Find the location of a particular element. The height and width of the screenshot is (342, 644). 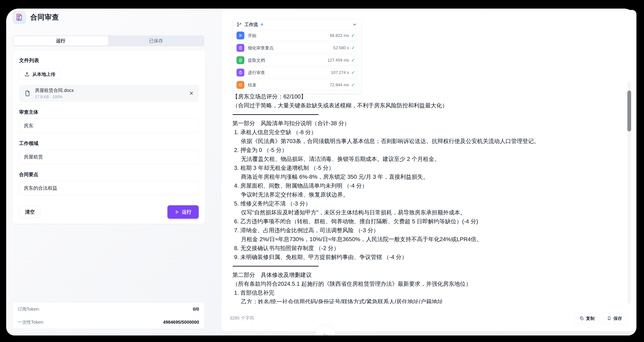

file-meta: 17.9 KB · 100% is located at coordinates (54, 97).